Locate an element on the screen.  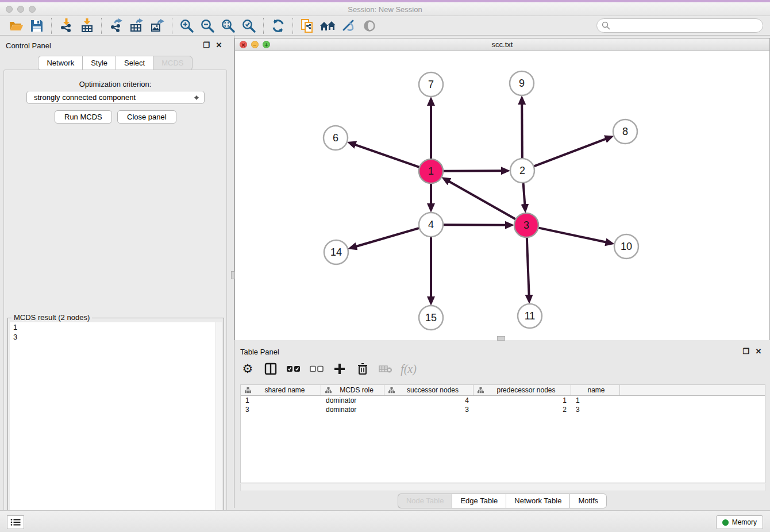
optimization-criterion-label: Optimization criterion: is located at coordinates (115, 84).